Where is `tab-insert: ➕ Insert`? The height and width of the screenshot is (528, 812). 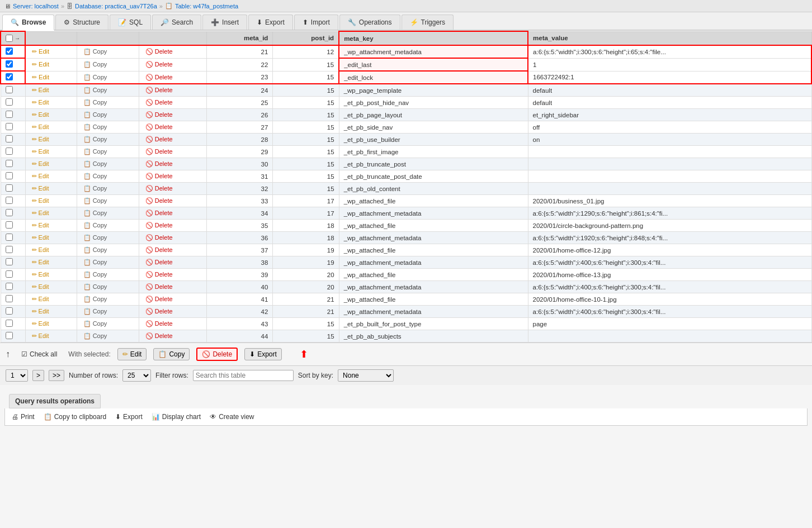 tab-insert: ➕ Insert is located at coordinates (225, 22).